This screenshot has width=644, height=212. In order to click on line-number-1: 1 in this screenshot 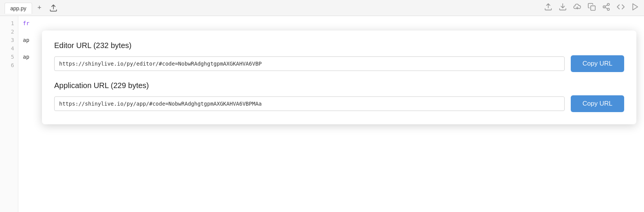, I will do `click(7, 23)`.